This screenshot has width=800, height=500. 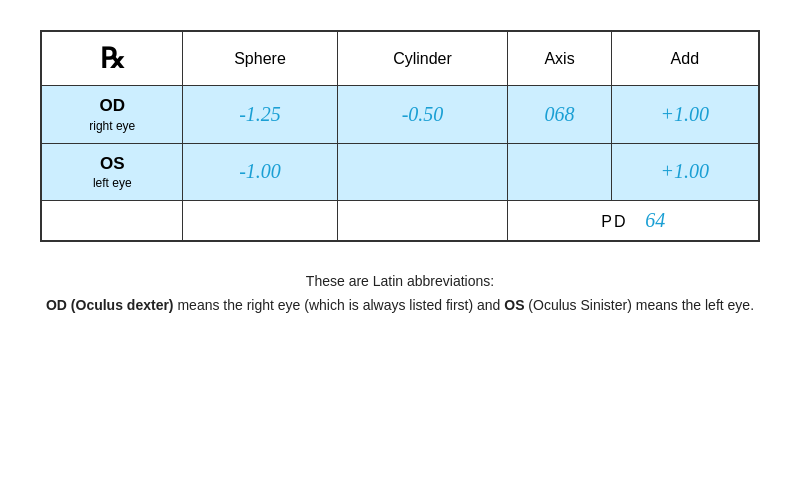 I want to click on os-full: left eye, so click(x=112, y=184).